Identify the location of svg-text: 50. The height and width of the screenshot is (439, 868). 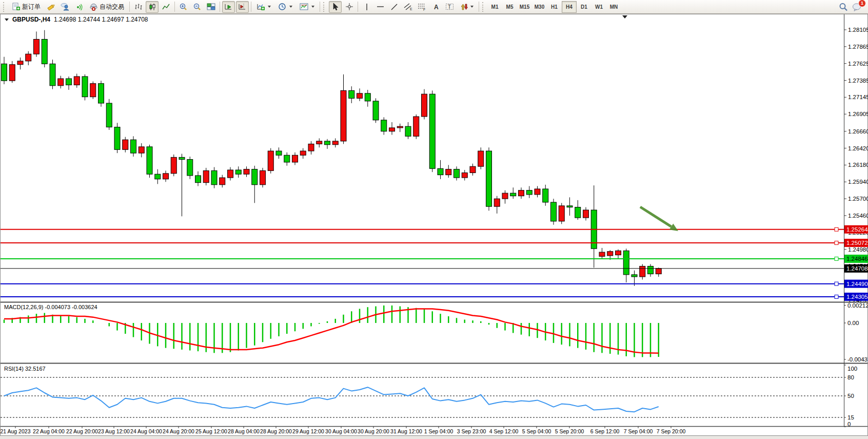
(851, 396).